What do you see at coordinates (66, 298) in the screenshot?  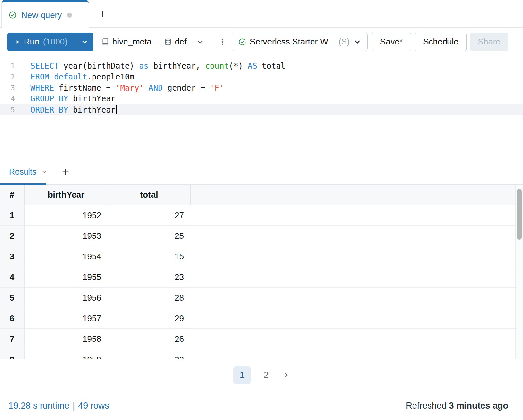 I see `cell-birthYear: 1956` at bounding box center [66, 298].